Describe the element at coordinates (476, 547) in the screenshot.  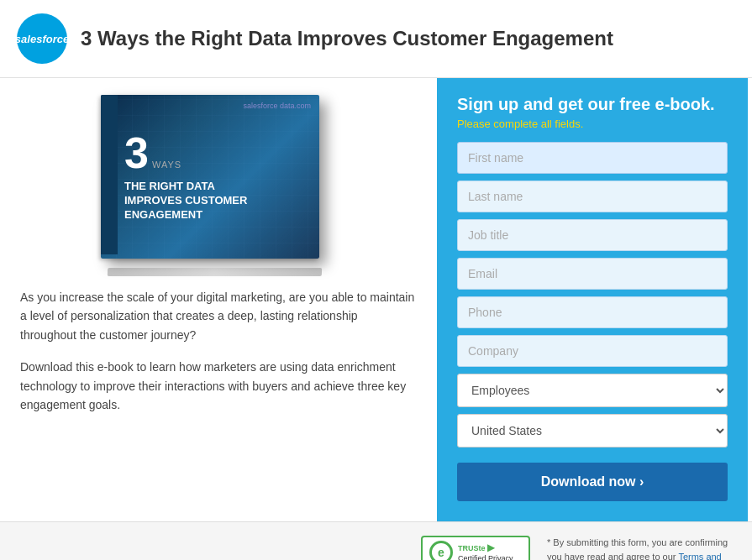
I see `truste-badge: e TRUSte ▶ Certified Privacy` at that location.